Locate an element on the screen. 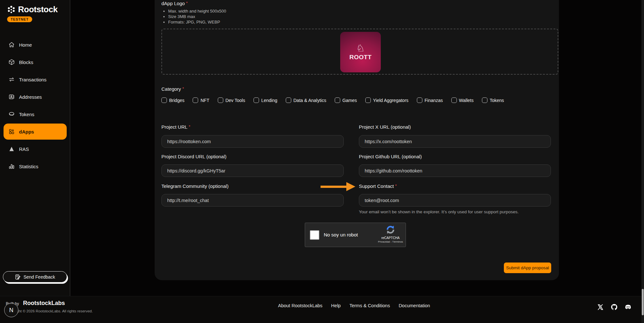  feedback-icon is located at coordinates (18, 277).